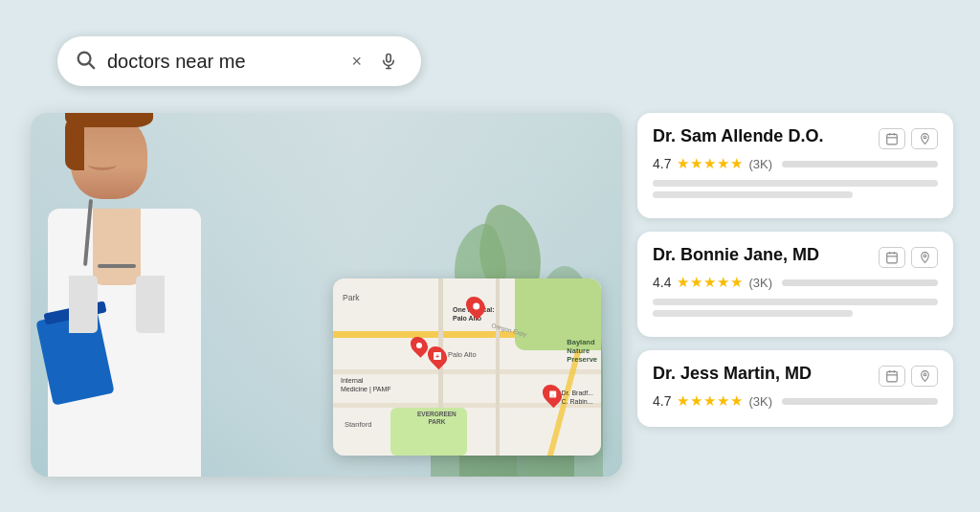  I want to click on result-card-2: Dr. Bonnie Jane, MD 4.4 ★★★★★ (3K), so click(795, 284).